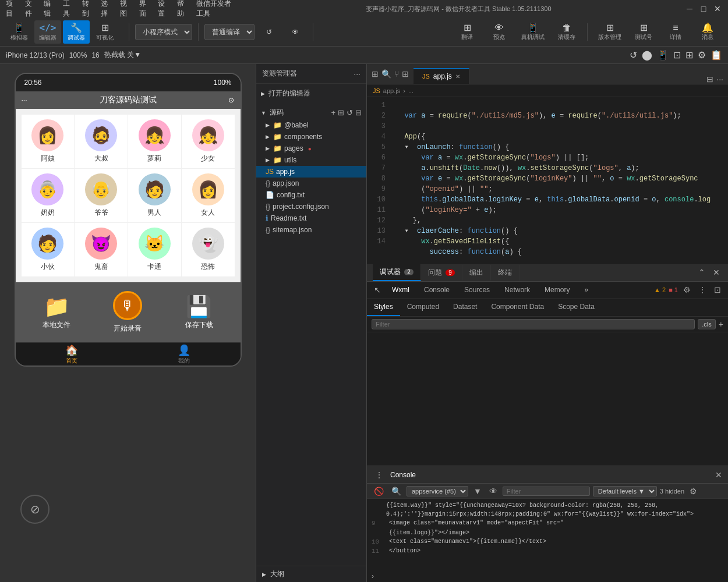 This screenshot has width=728, height=582. What do you see at coordinates (644, 31) in the screenshot?
I see `test-number-button: ⊞ 测试号` at bounding box center [644, 31].